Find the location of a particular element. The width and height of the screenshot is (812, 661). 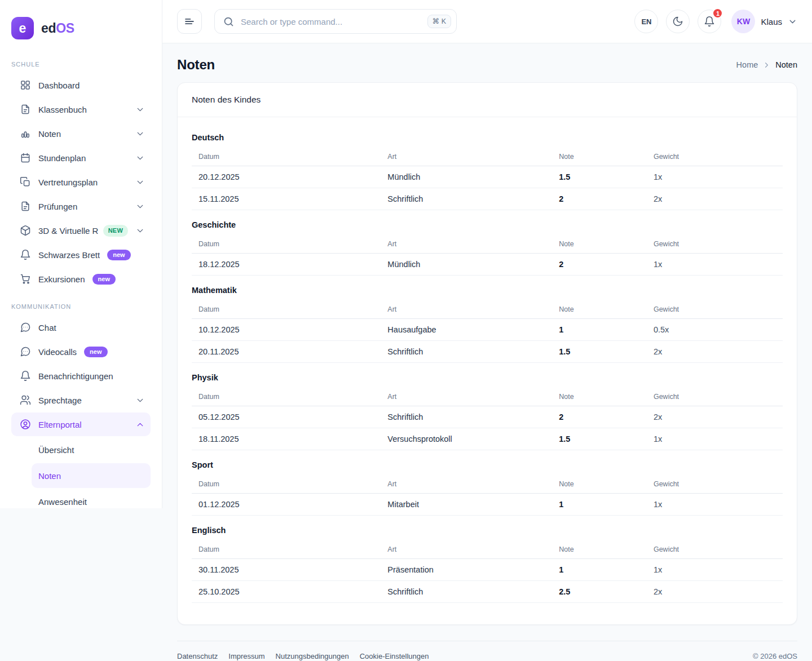

dark-mode-button is located at coordinates (678, 21).